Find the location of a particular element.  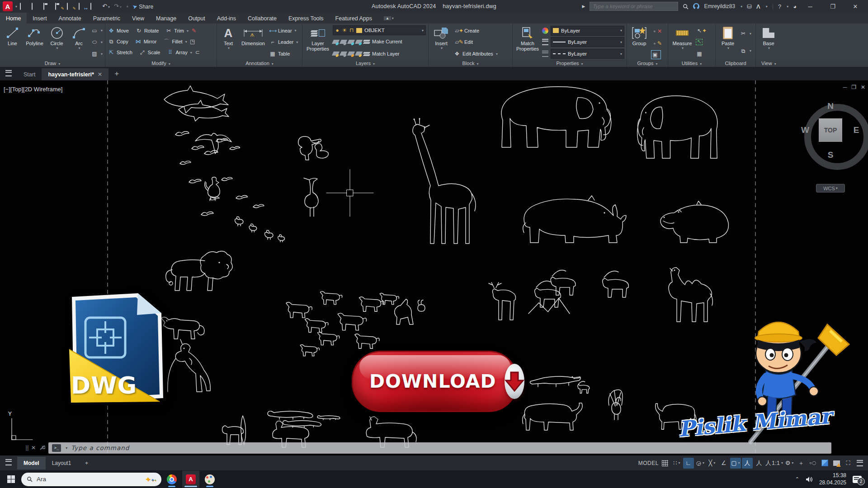

viewcube-south: S is located at coordinates (831, 155).